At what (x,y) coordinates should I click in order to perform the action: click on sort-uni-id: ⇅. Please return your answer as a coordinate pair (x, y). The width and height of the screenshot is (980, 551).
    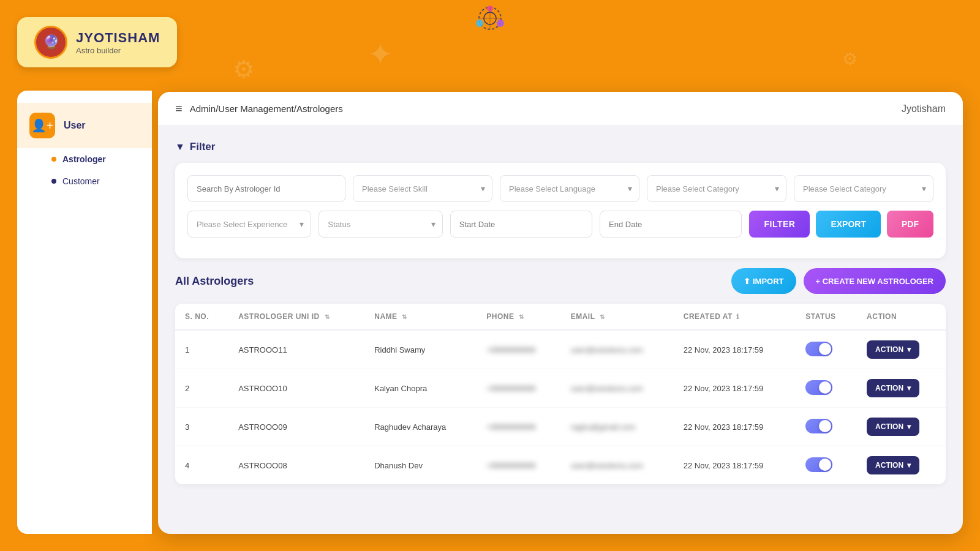
    Looking at the image, I should click on (327, 317).